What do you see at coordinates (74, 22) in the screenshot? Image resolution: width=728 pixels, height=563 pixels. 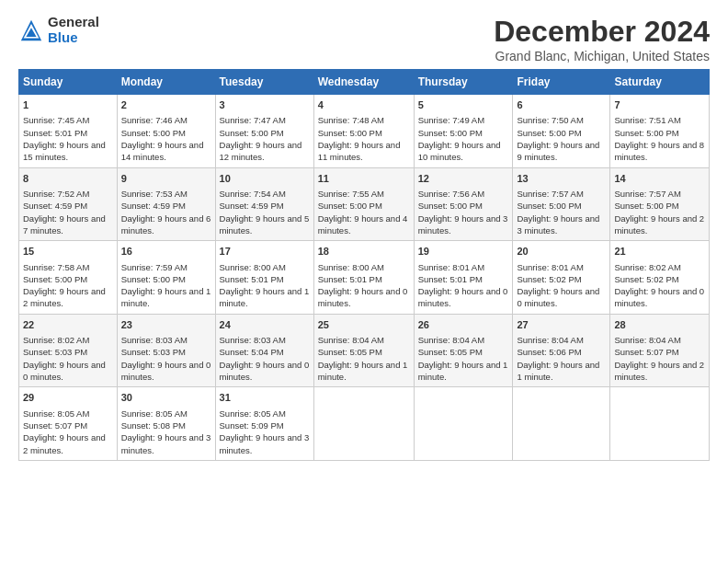 I see `logo-general: General` at bounding box center [74, 22].